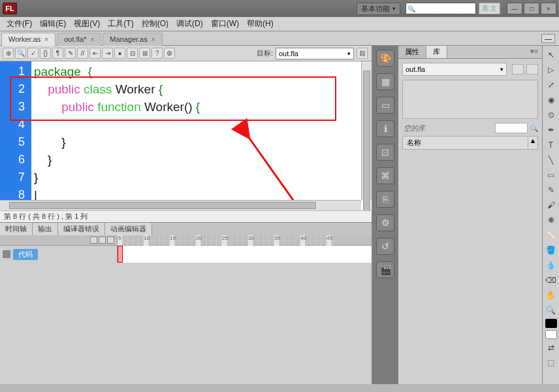 Image resolution: width=559 pixels, height=392 pixels. I want to click on rectangle-tool: ▭, so click(551, 175).